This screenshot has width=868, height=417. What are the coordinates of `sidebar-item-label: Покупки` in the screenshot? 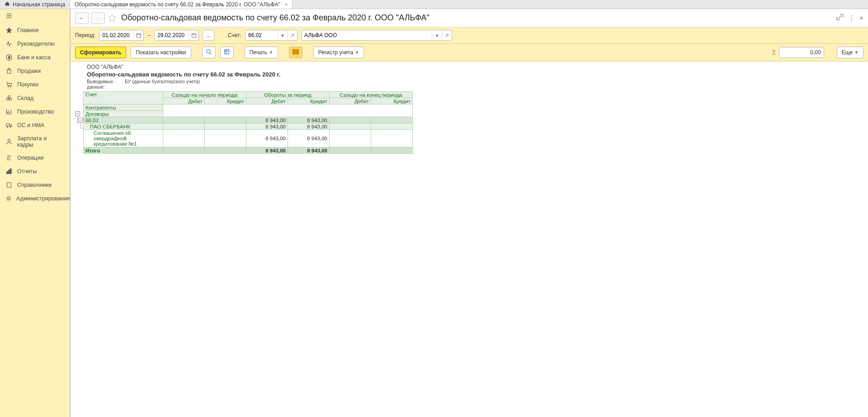 It's located at (28, 85).